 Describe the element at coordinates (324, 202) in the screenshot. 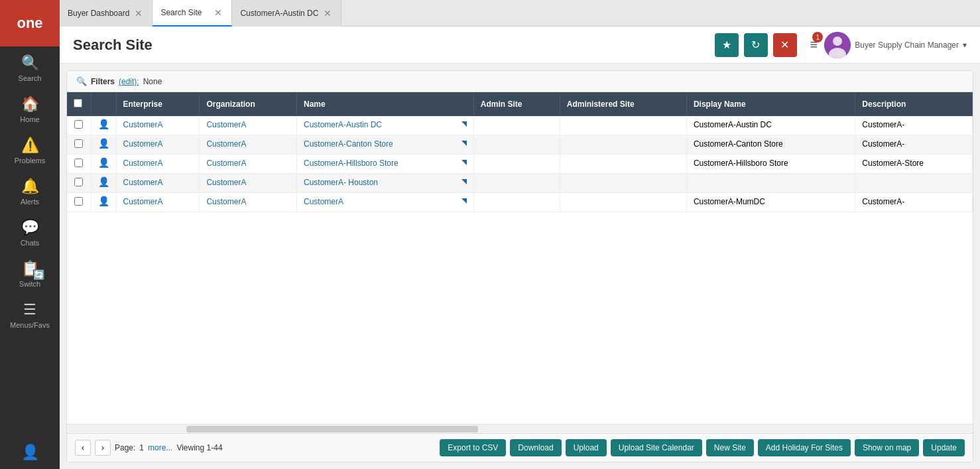

I see `name-link: CustomerA` at that location.